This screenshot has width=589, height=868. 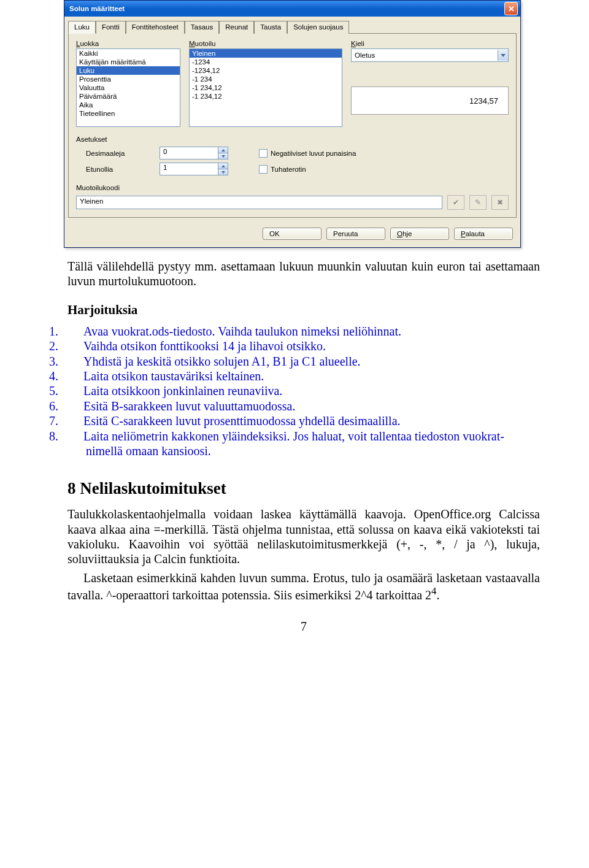 What do you see at coordinates (282, 169) in the screenshot?
I see `thousands-separator-checkbox: Tuhaterotin` at bounding box center [282, 169].